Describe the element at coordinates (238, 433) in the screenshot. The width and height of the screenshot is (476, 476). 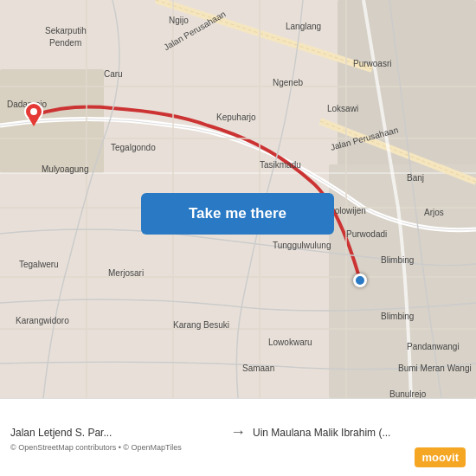
I see `footer-arrow-icon: →` at that location.